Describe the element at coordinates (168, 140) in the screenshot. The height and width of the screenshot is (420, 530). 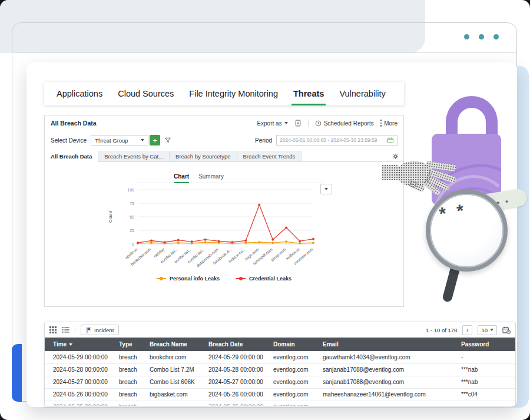
I see `filter-funnel-icon` at that location.